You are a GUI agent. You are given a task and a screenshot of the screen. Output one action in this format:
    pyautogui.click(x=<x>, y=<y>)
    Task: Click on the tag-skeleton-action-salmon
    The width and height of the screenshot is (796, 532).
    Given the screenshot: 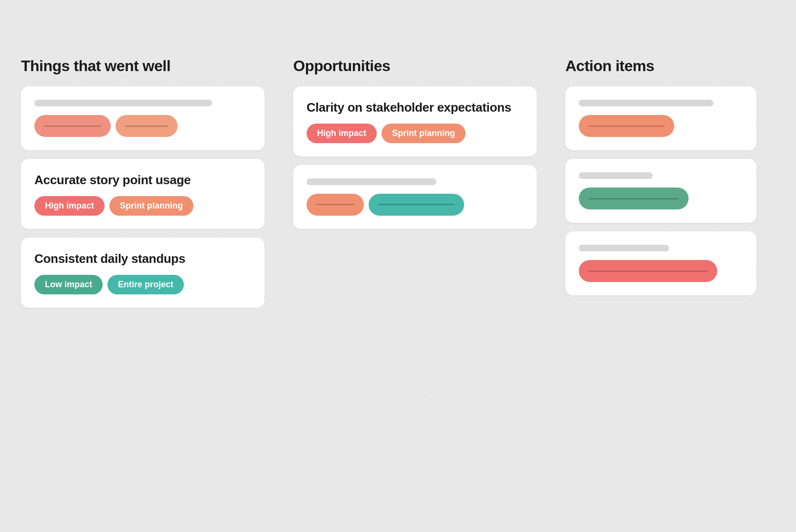 What is the action you would take?
    pyautogui.click(x=626, y=126)
    